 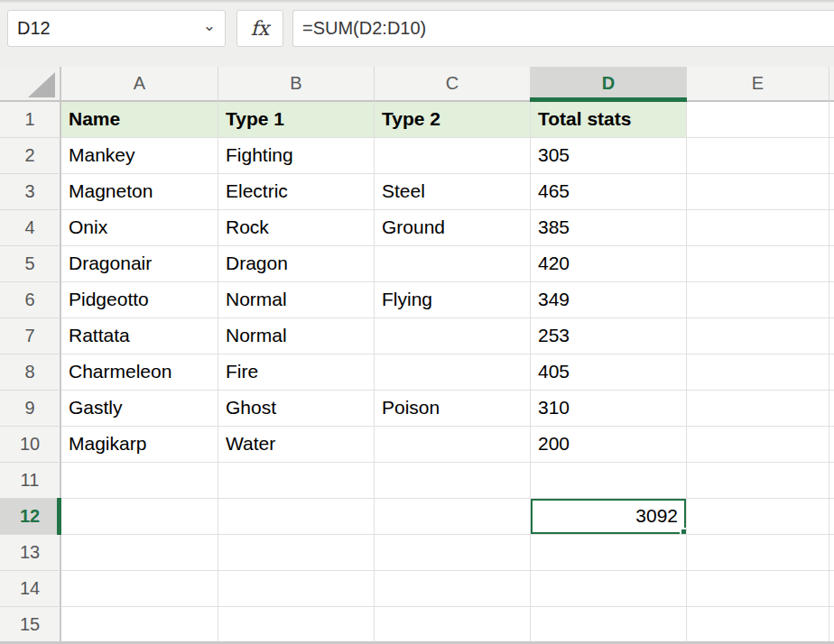 I want to click on cell-B9: Ghost, so click(x=296, y=409).